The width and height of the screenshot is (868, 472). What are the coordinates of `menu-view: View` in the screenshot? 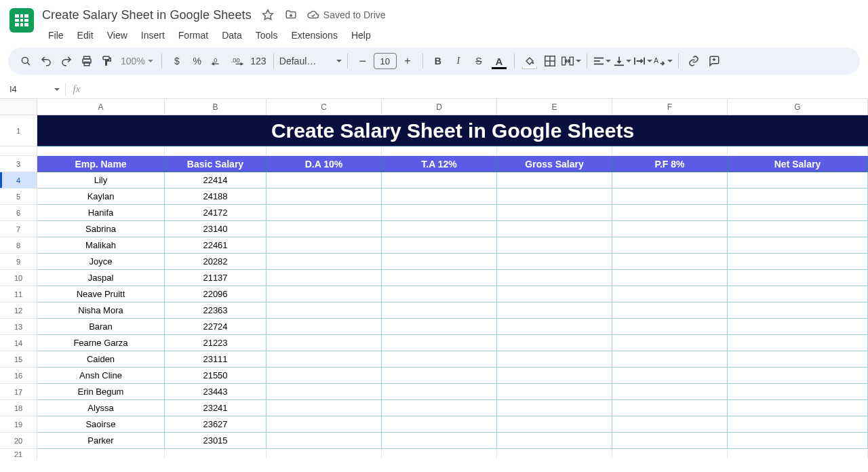 It's located at (117, 35).